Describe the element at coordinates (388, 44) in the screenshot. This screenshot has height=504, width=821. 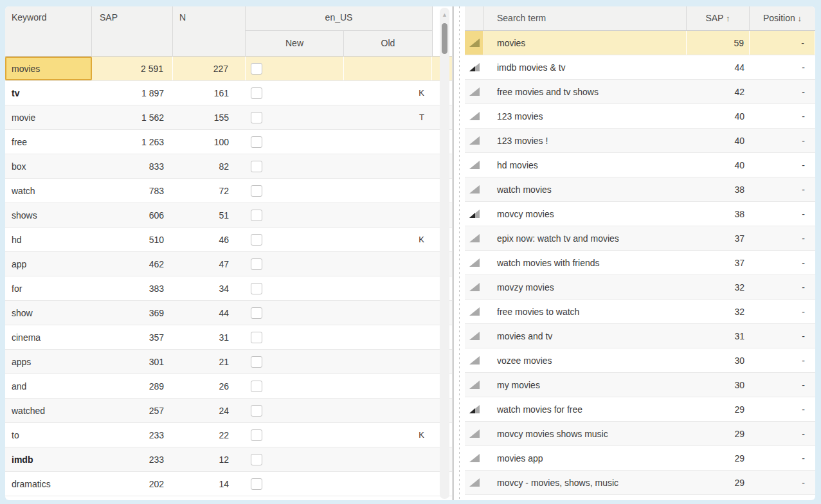
I see `old-column-header: Old` at that location.